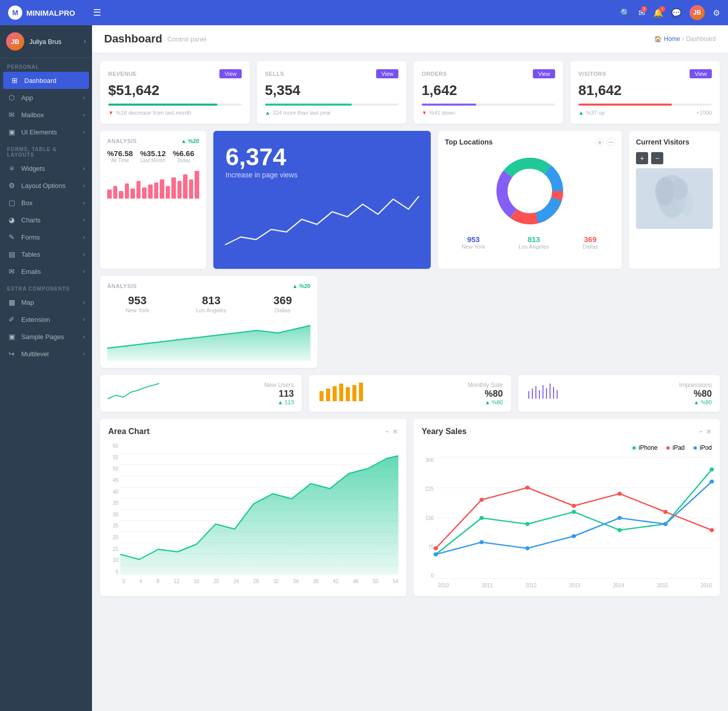  What do you see at coordinates (283, 310) in the screenshot?
I see `analysis2-dallas-city: Dallas` at bounding box center [283, 310].